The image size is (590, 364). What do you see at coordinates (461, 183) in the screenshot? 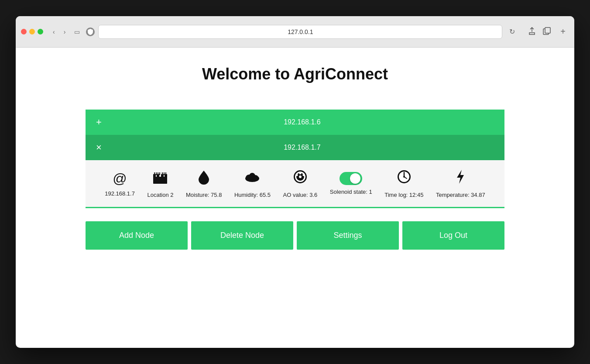
I see `sensor-temperature: Temperature: 34.87` at bounding box center [461, 183].